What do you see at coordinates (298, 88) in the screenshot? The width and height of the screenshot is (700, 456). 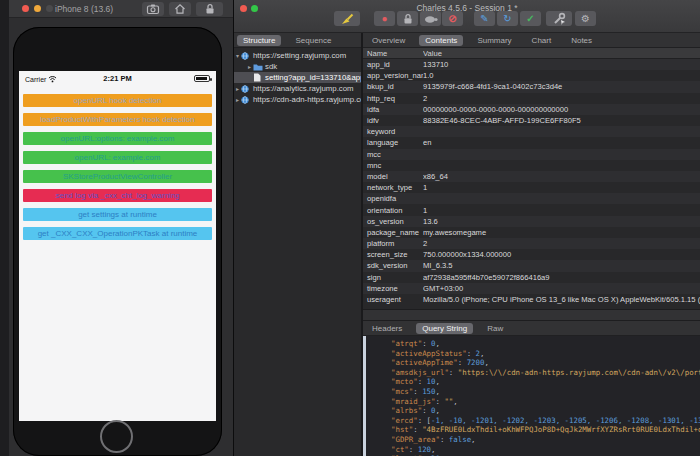 I see `tree-item: ▸https://analytics.rayjump.com` at bounding box center [298, 88].